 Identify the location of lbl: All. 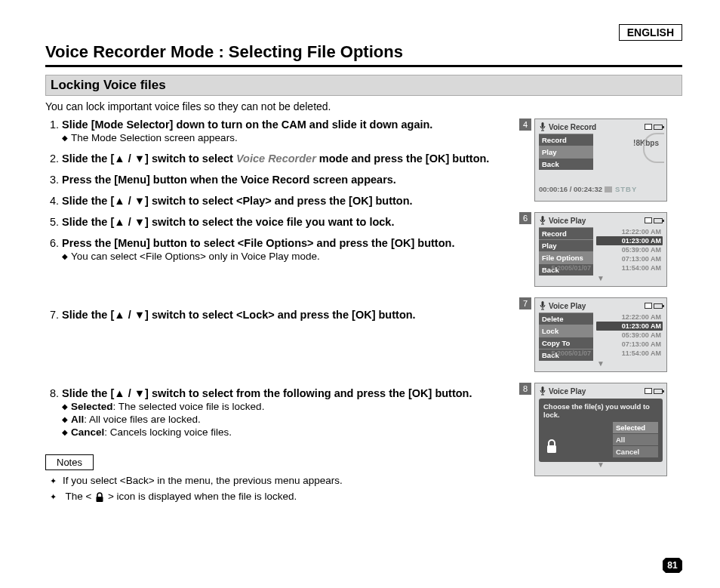
(77, 420).